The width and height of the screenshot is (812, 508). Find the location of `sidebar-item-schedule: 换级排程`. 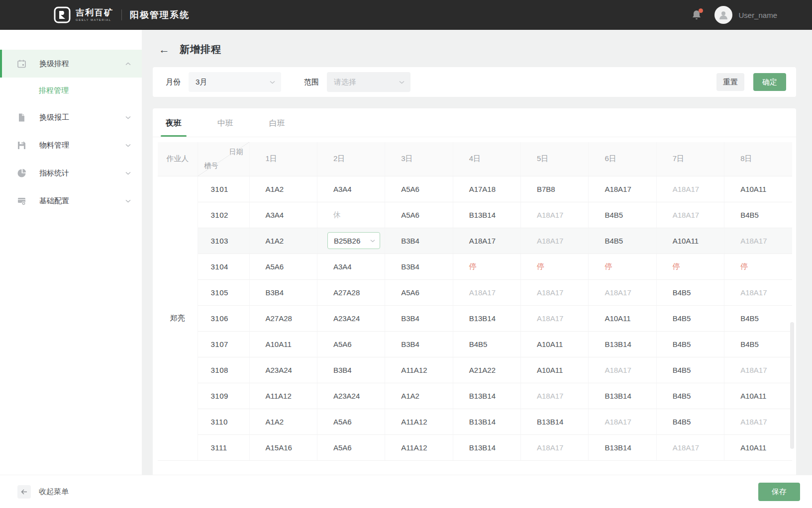

sidebar-item-schedule: 换级排程 is located at coordinates (71, 64).